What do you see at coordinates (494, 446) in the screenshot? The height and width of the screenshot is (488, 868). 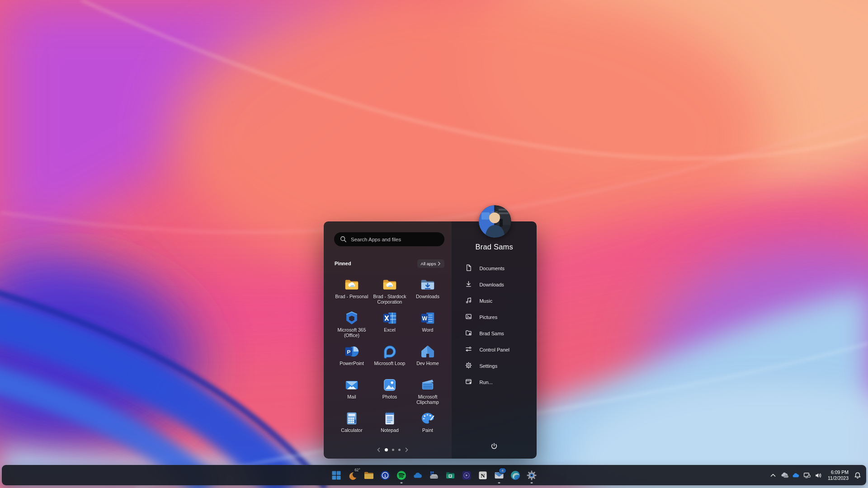 I see `power-button` at bounding box center [494, 446].